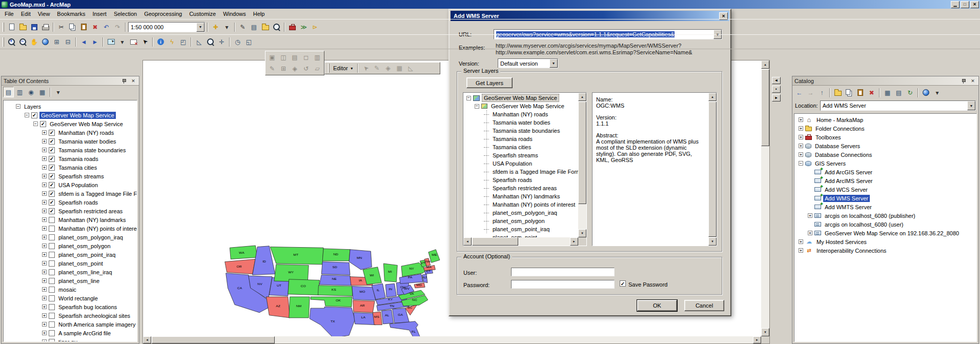  I want to click on identify-icon: i, so click(161, 42).